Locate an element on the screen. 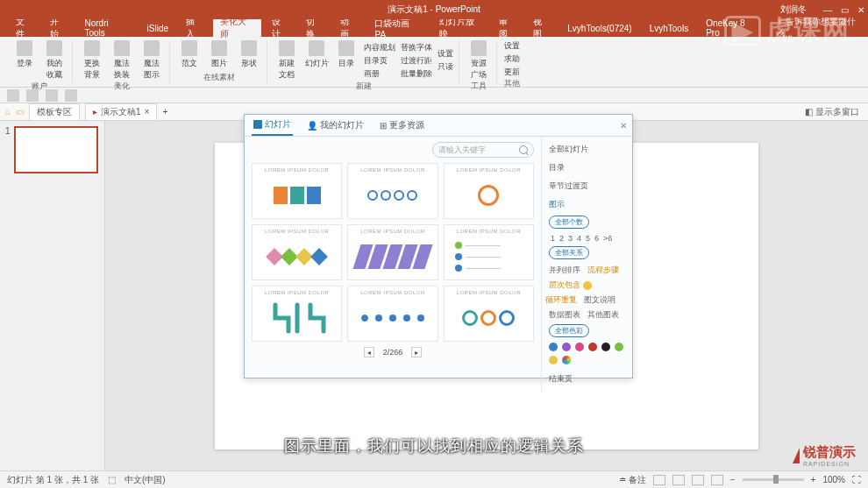 The width and height of the screenshot is (868, 488). rel-datachart: 数据图表 is located at coordinates (565, 315).